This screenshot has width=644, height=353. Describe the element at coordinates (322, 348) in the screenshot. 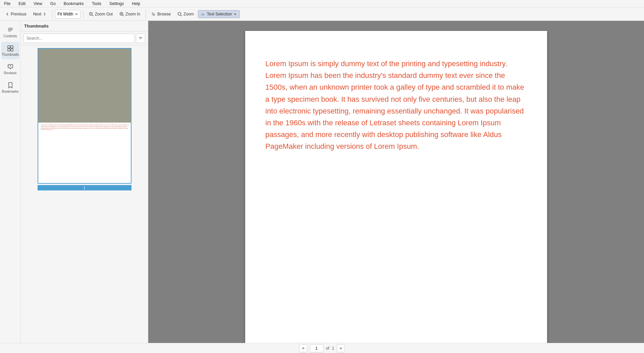

I see `bottom-nav: of 1` at that location.